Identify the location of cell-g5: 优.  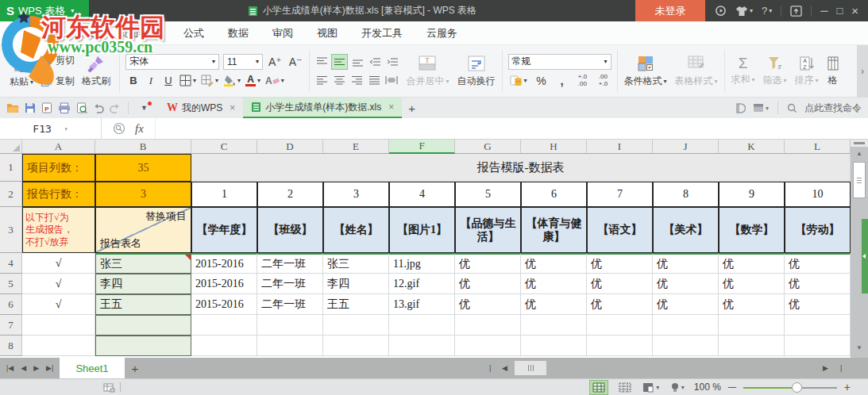
(488, 284).